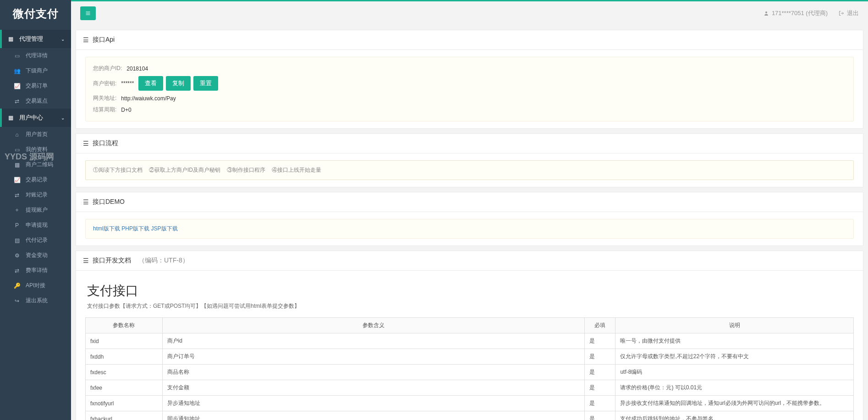 The height and width of the screenshot is (420, 868). What do you see at coordinates (17, 256) in the screenshot?
I see `cog-icon: ⚙` at bounding box center [17, 256].